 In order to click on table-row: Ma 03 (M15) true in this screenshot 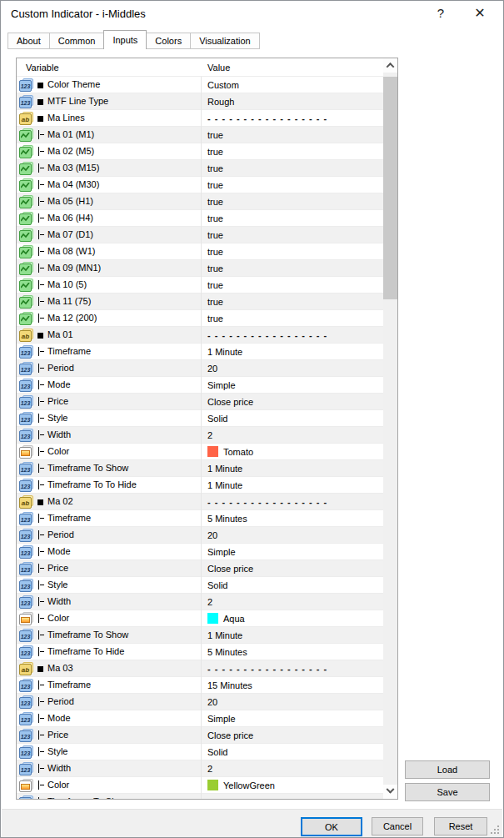, I will do `click(200, 168)`.